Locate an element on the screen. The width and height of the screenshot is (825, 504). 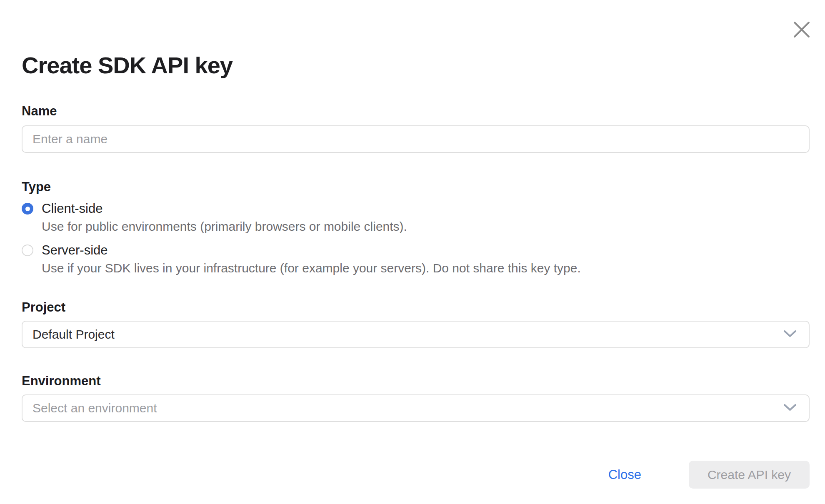
close-footer-button: Close is located at coordinates (625, 475).